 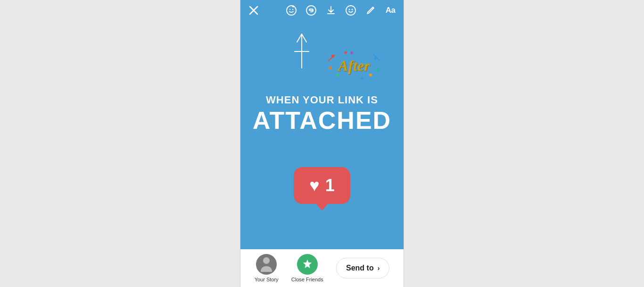 What do you see at coordinates (390, 10) in the screenshot?
I see `text-icon: Aa` at bounding box center [390, 10].